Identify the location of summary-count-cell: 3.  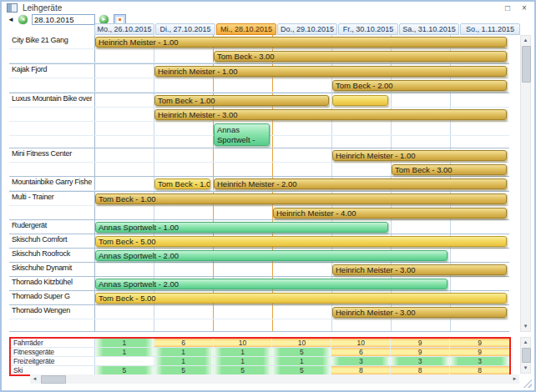
(479, 361).